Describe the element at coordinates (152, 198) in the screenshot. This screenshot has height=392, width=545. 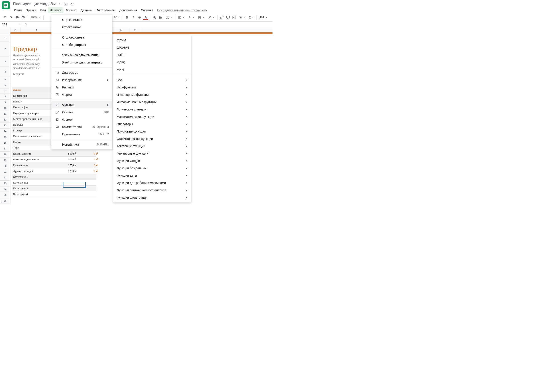
I see `fn-category: Функции фильтрации▶` at that location.